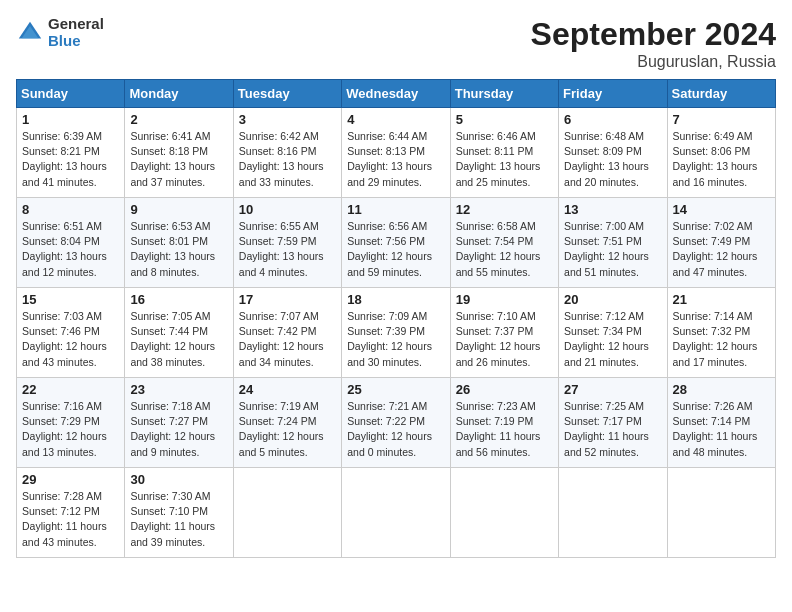 This screenshot has height=612, width=792. Describe the element at coordinates (178, 480) in the screenshot. I see `day-number: 30` at that location.